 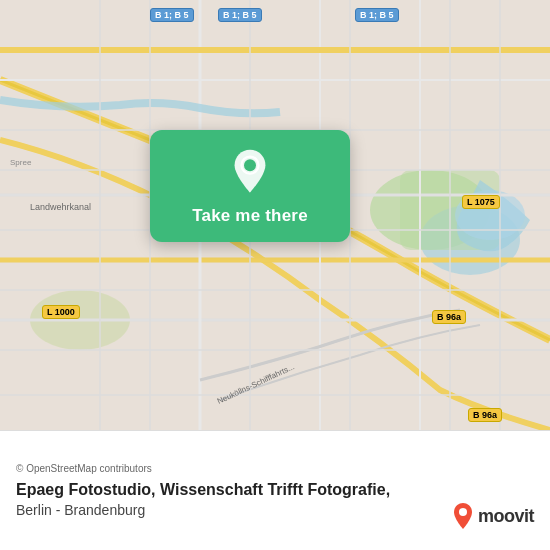 I want to click on road-badge-b96a-2: B 96a, so click(x=485, y=415).